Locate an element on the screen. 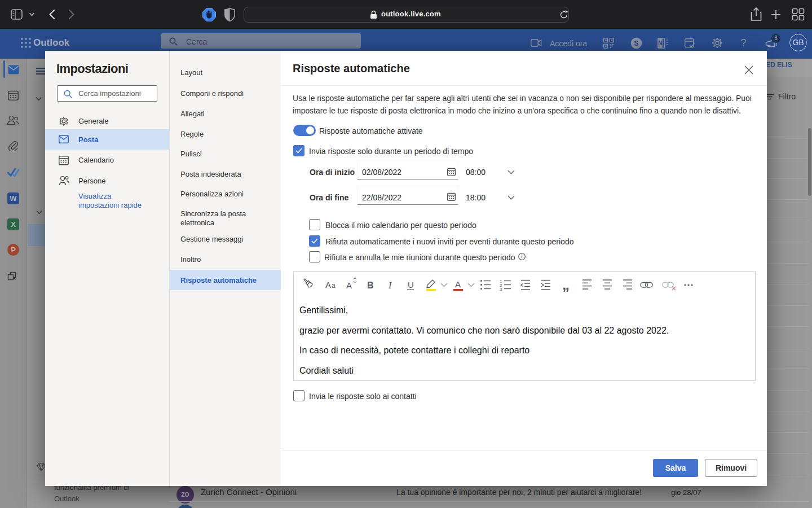 The image size is (812, 508). svg-text: S is located at coordinates (636, 43).